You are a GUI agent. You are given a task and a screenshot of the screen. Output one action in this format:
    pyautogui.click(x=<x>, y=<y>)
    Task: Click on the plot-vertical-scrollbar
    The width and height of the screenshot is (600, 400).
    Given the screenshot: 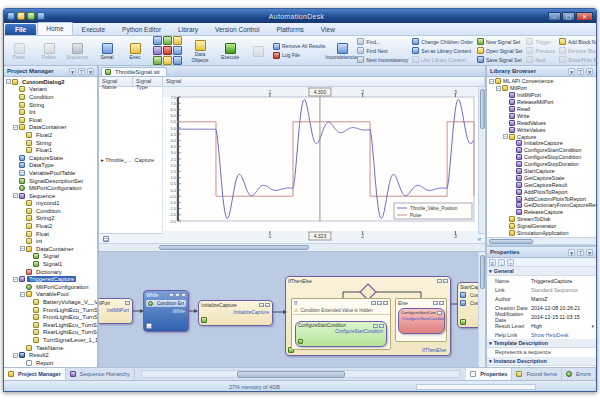 What is the action you would take?
    pyautogui.click(x=482, y=160)
    